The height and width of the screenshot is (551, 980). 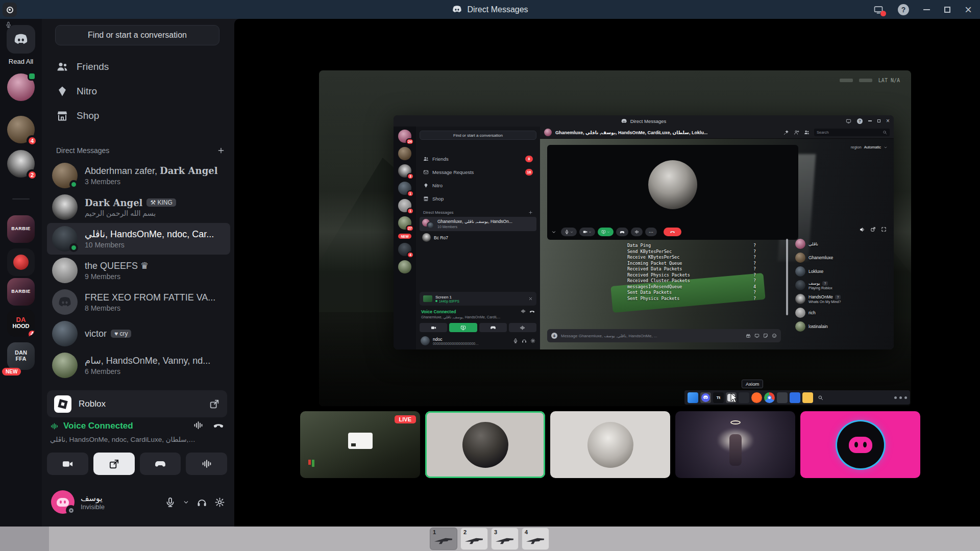 What do you see at coordinates (139, 270) in the screenshot?
I see `dm-item: the QUEEFS ♛ 9 Members` at bounding box center [139, 270].